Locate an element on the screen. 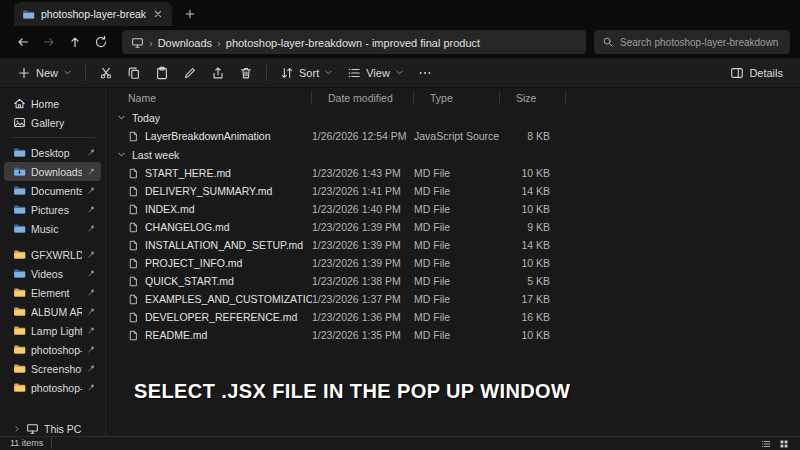  sidebar-item-desktop: Desktop is located at coordinates (52, 152).